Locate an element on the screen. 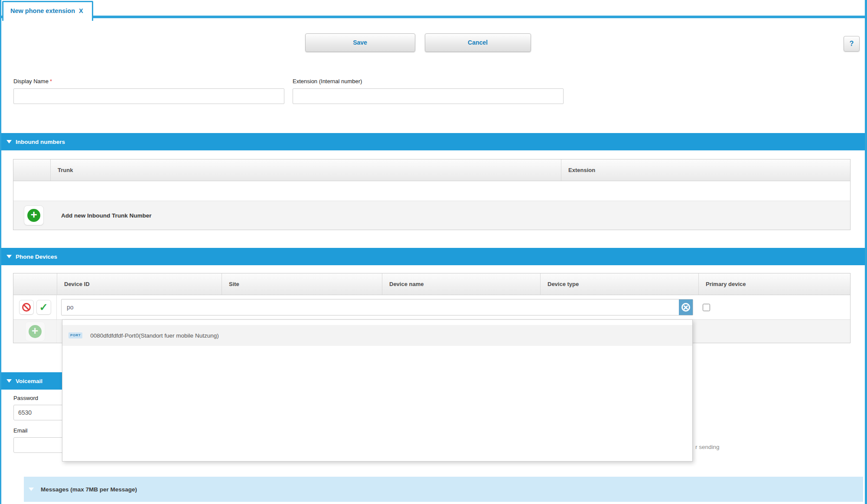 The height and width of the screenshot is (504, 867). device-edit-row: ✓ PORT 0080dfdfdfdf-Port0(Standort fuer … is located at coordinates (432, 307).